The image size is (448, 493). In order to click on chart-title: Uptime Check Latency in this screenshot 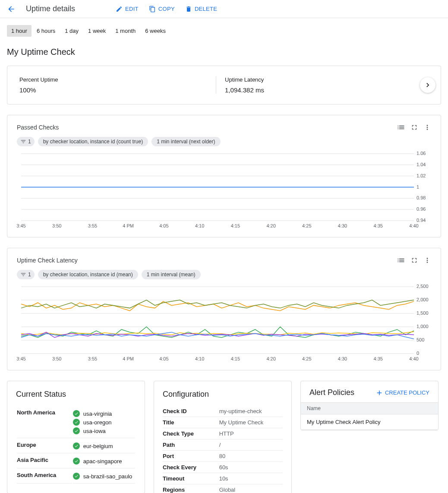, I will do `click(47, 260)`.